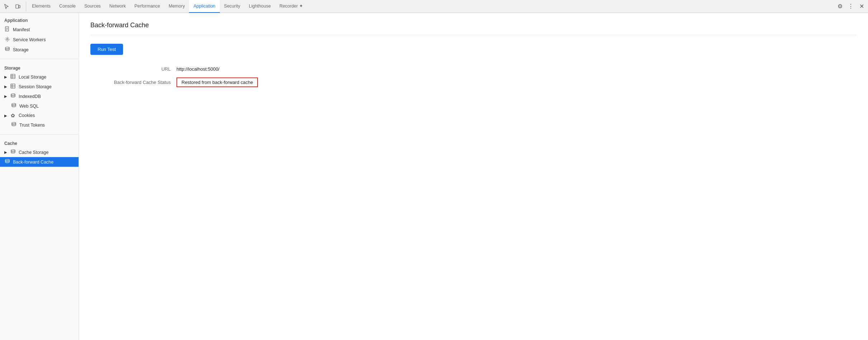 The width and height of the screenshot is (868, 340). What do you see at coordinates (29, 106) in the screenshot?
I see `sidebar-item-websql-label: Web SQL` at bounding box center [29, 106].